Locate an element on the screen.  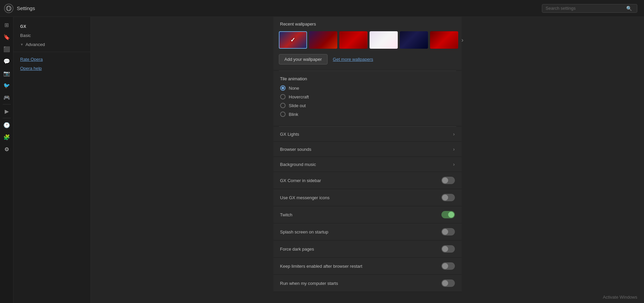
splash-screen-row: Splash screen on startup is located at coordinates (368, 232).